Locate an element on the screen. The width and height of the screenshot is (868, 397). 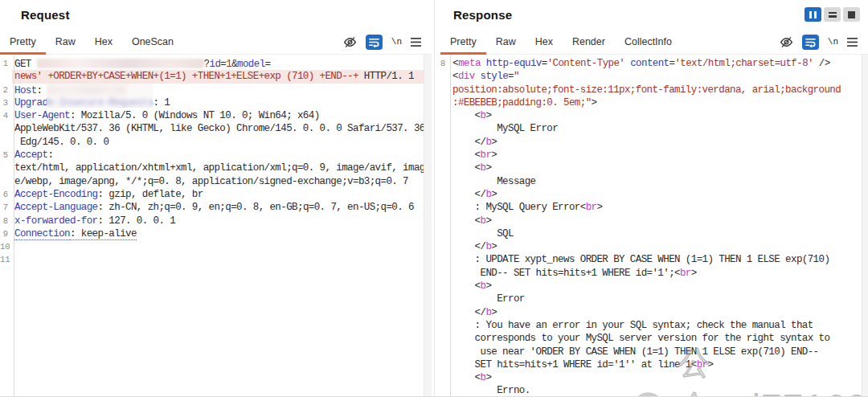
code-line: :#EBEBEB;padding:0. 5em;"> is located at coordinates (654, 103).